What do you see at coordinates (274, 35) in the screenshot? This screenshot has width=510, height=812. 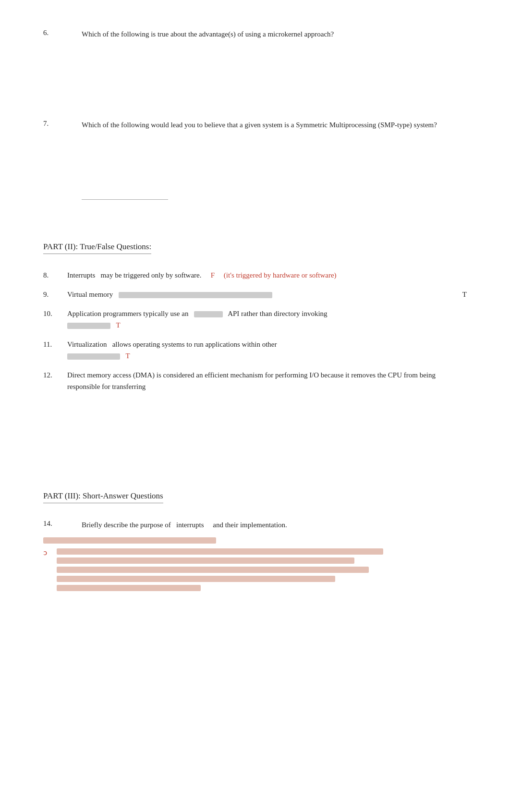 I see `question-6-text: Which of the following is true about the…` at bounding box center [274, 35].